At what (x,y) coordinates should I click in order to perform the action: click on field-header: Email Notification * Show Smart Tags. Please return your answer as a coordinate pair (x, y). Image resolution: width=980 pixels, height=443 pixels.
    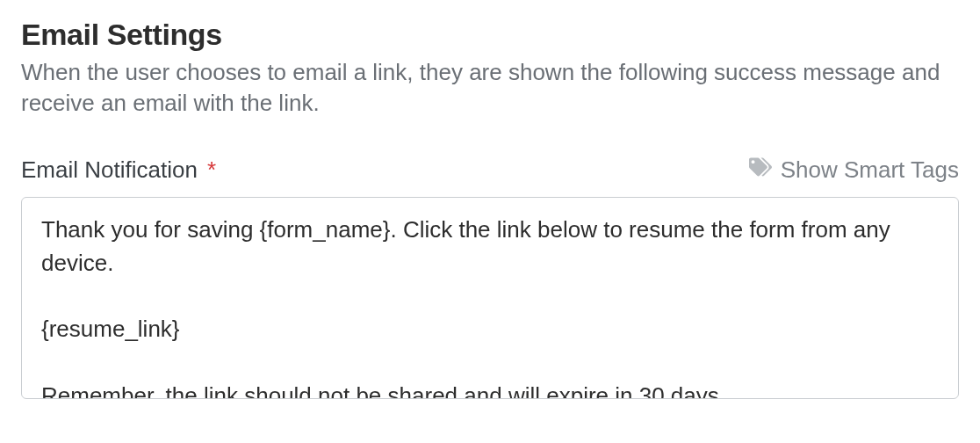
    Looking at the image, I should click on (490, 171).